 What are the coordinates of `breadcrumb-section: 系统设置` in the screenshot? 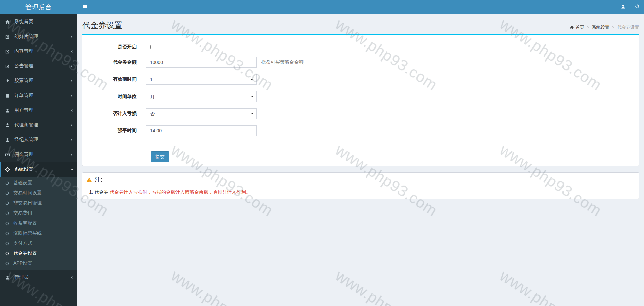 It's located at (601, 27).